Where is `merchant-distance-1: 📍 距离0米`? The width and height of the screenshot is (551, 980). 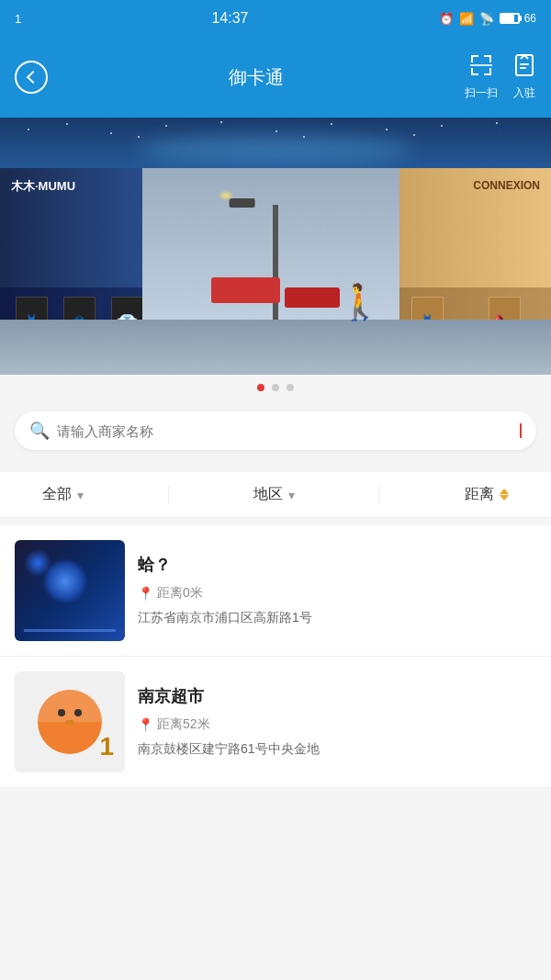 merchant-distance-1: 📍 距离0米 is located at coordinates (337, 593).